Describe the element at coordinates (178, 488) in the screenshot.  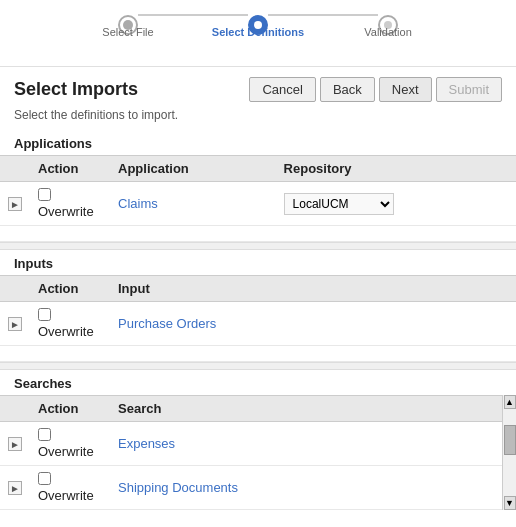
I see `search-link-1: Shipping Documents` at that location.